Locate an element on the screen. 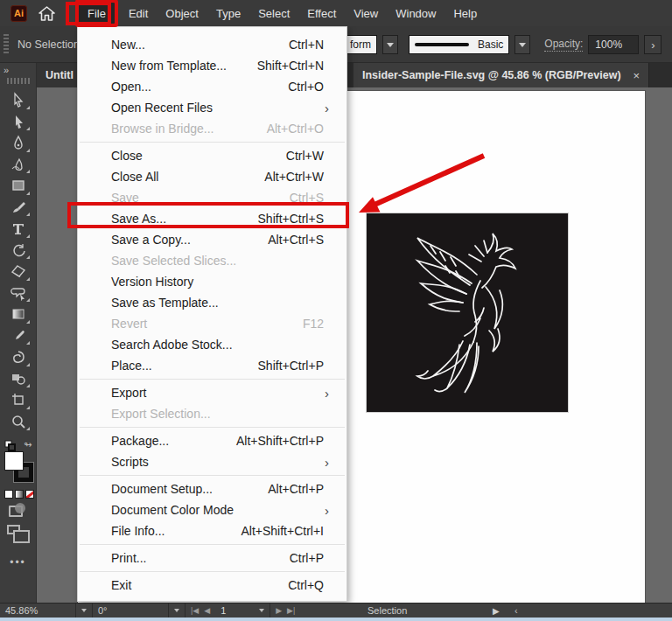 This screenshot has height=621, width=672. zoom-level-field: 45.86% is located at coordinates (38, 611).